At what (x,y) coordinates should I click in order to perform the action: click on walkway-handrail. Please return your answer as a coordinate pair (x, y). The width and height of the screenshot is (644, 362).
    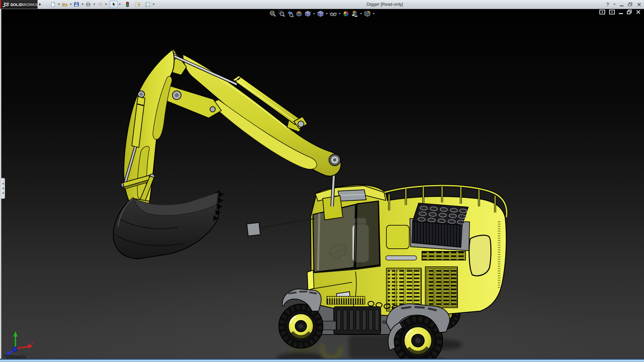
    Looking at the image, I should click on (401, 258).